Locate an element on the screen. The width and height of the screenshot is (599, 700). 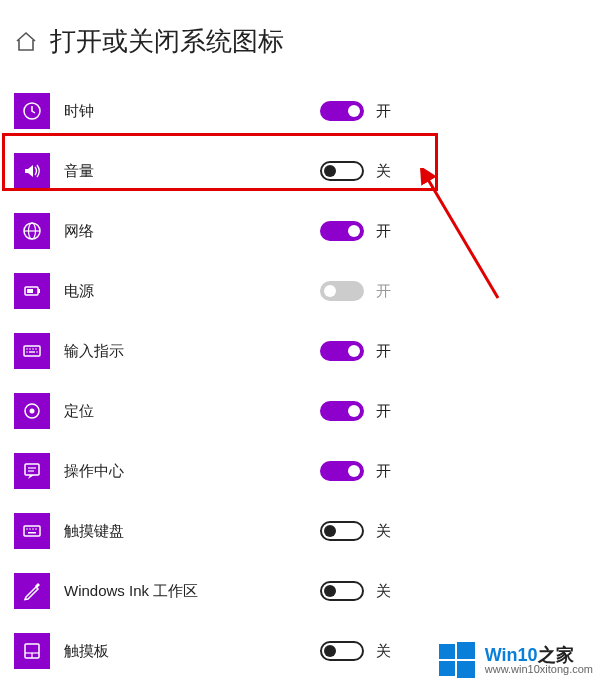
toggle-volume is located at coordinates (342, 171).